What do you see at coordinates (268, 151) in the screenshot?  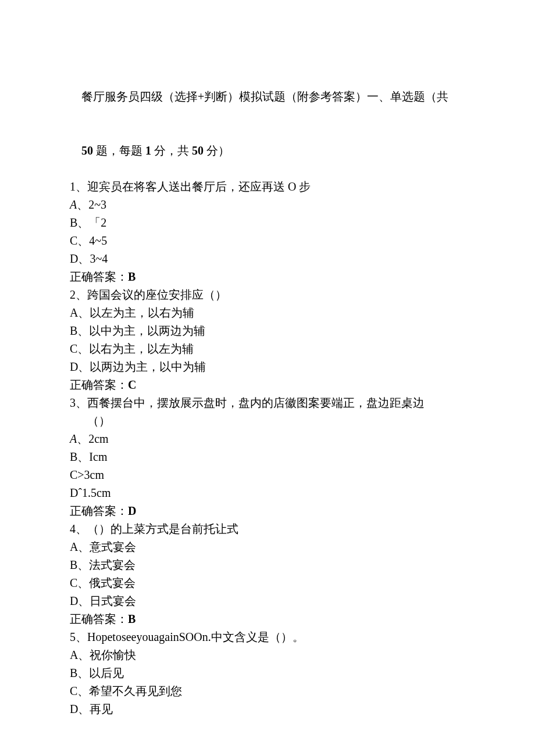 I see `exam-header-line2: 50 题，每题 1 分，共 50 分）` at bounding box center [268, 151].